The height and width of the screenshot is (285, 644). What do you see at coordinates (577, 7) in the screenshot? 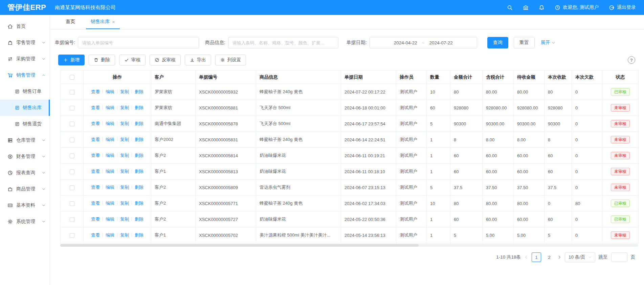
I see `user-menu: 欢迎您, 测试用户` at bounding box center [577, 7].